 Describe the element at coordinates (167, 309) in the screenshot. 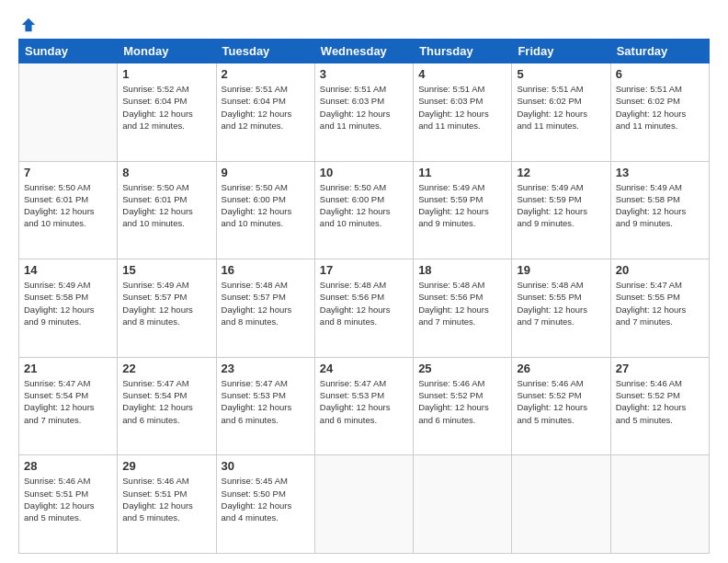

I see `day-cell: 15Sunrise: 5:49 AM Sunset: 5:57 PM Dayli…` at that location.